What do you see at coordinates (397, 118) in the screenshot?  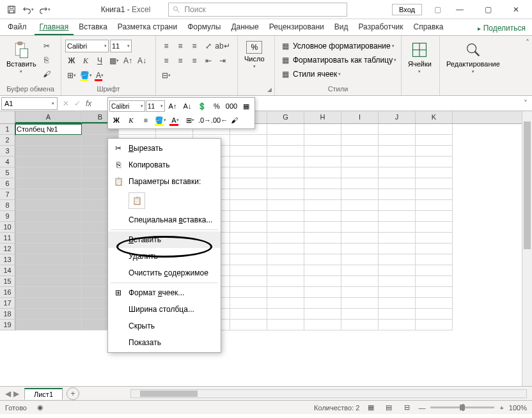 I see `column-header: J` at bounding box center [397, 118].